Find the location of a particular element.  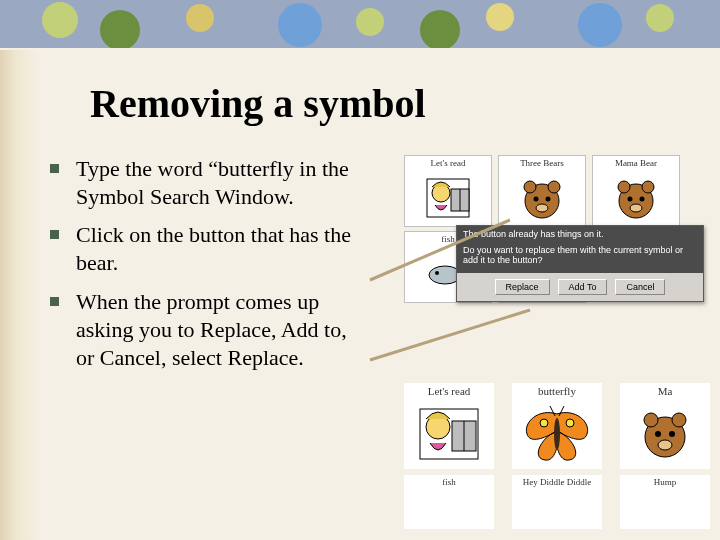

dialog-title: The button already has things on it. is located at coordinates (580, 234).